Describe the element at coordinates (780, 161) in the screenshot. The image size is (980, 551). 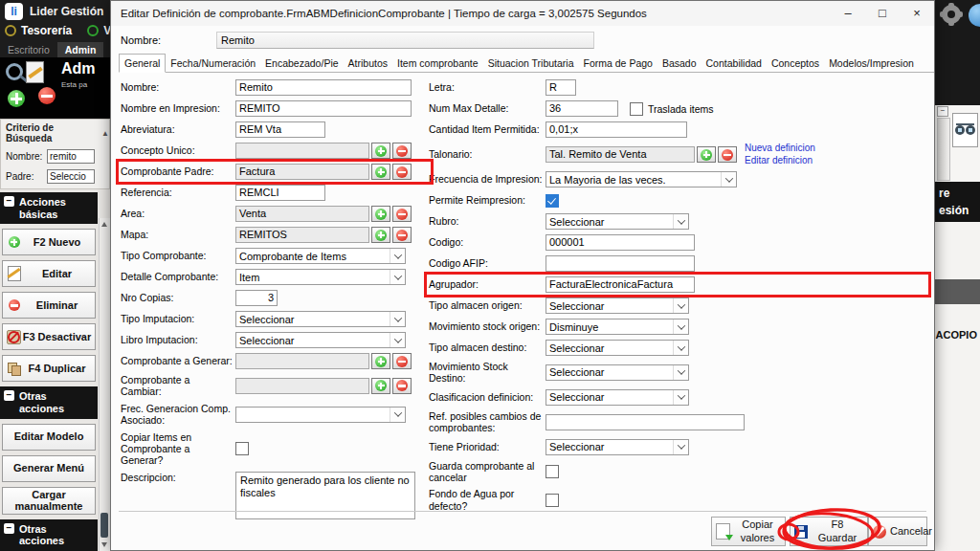
I see `editar-definicion-link: Editar definicion` at that location.